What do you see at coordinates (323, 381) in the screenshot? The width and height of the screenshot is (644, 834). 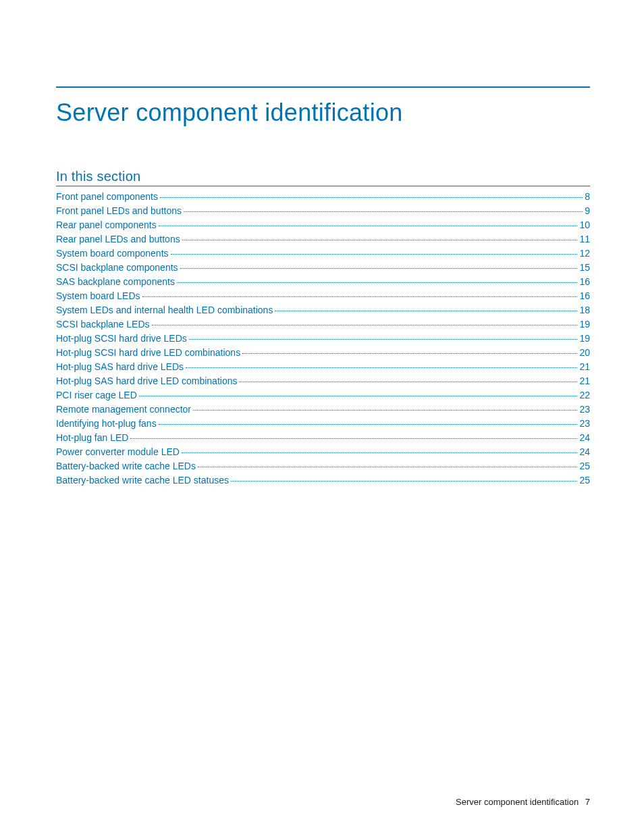 I see `toc-entry: Hot-plug SAS hard drive LED combinations…` at bounding box center [323, 381].